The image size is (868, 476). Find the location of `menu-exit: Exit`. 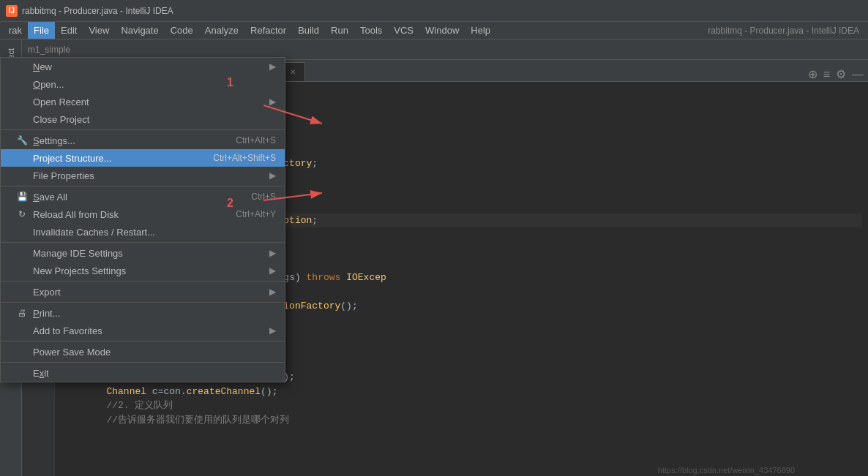

menu-exit: Exit is located at coordinates (143, 373).